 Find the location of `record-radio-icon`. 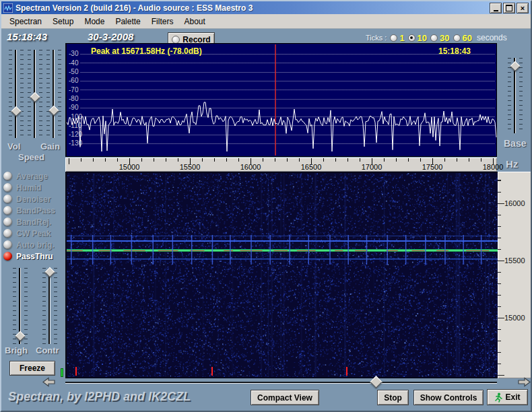

record-radio-icon is located at coordinates (176, 40).